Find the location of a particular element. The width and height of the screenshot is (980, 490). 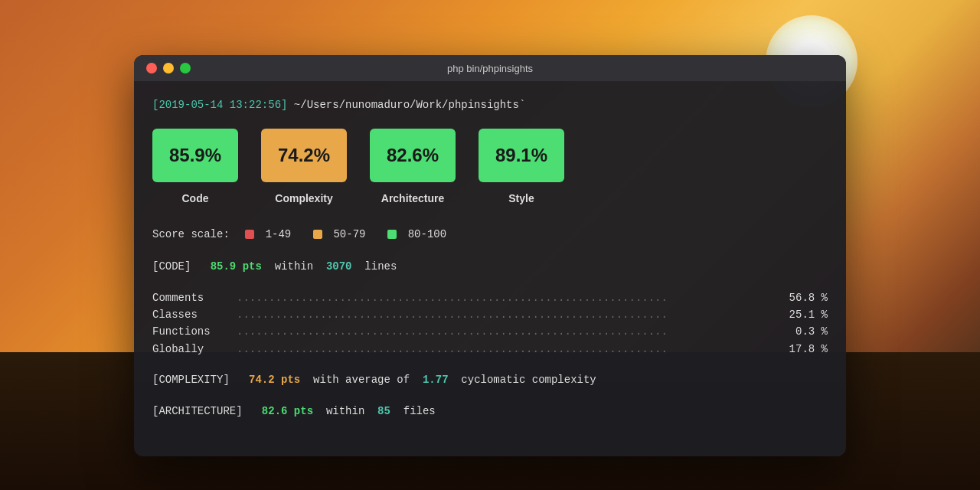

stat-dots-functions: ........................................… is located at coordinates (505, 332).